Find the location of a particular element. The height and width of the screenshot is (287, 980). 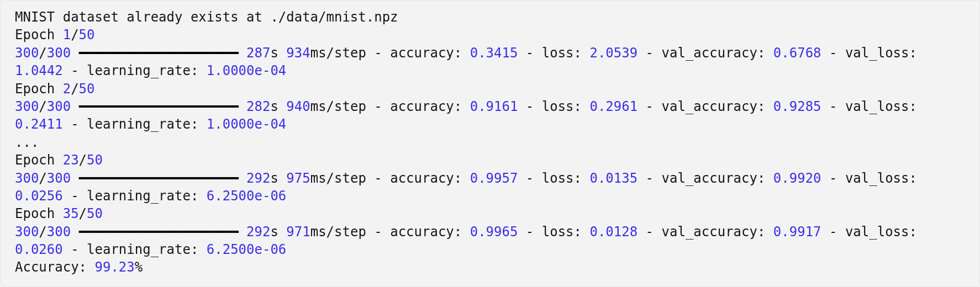

epoch-header-1: Epoch 1/50 is located at coordinates (55, 35).